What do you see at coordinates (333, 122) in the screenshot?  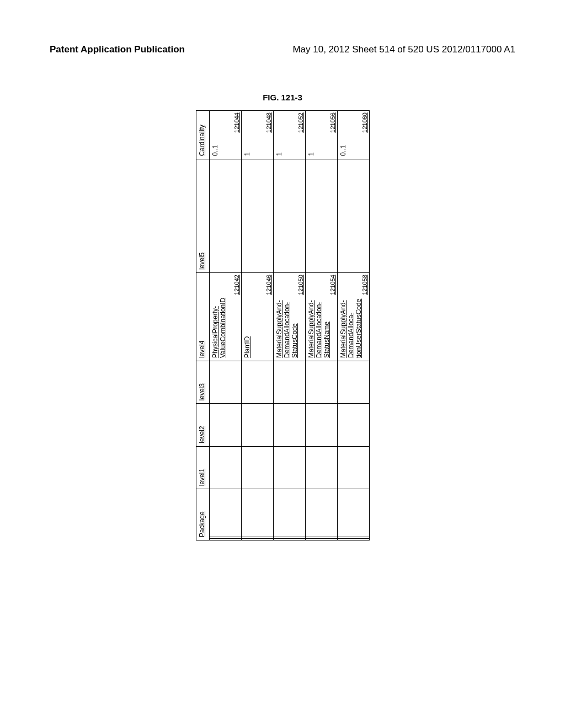 I see `ref-number: 121056` at bounding box center [333, 122].